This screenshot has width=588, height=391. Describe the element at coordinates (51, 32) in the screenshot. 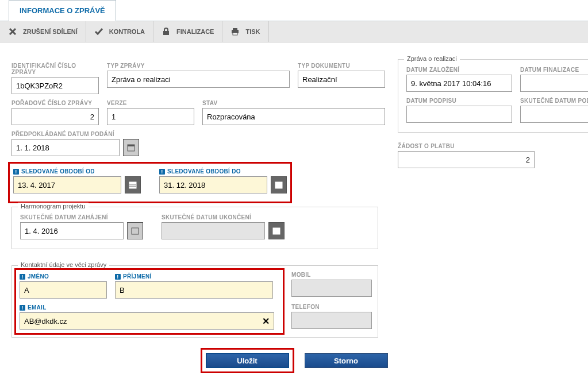

I see `toolbar-cancel-share-label: ZRUŠENÍ SDÍLENÍ` at that location.